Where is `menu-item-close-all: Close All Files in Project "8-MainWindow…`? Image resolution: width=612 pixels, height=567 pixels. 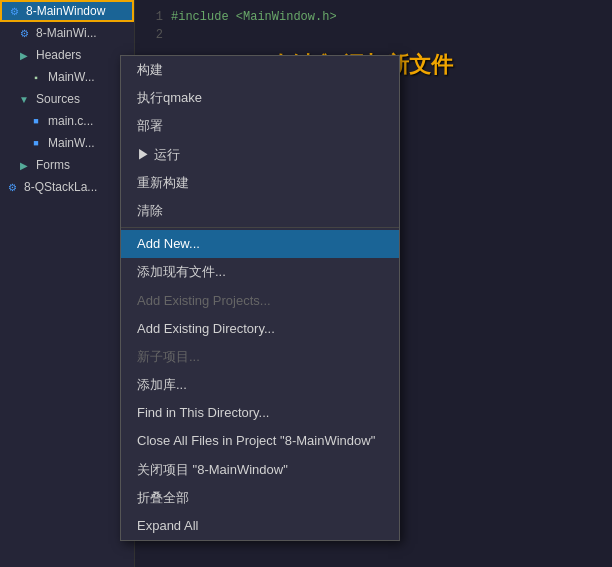
menu-item-close-all: Close All Files in Project "8-MainWindow… is located at coordinates (260, 441).